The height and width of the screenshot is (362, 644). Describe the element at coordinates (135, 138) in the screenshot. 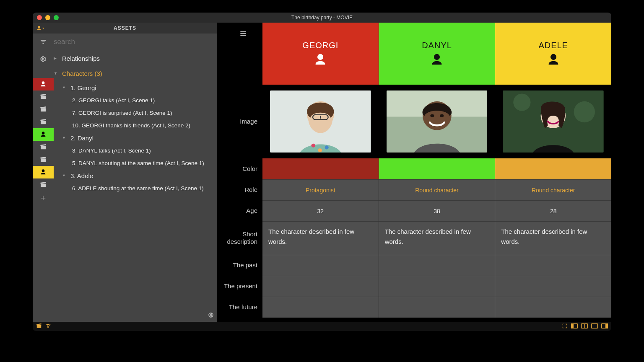

I see `tree-item-character: ▼ 2. Danyl` at that location.